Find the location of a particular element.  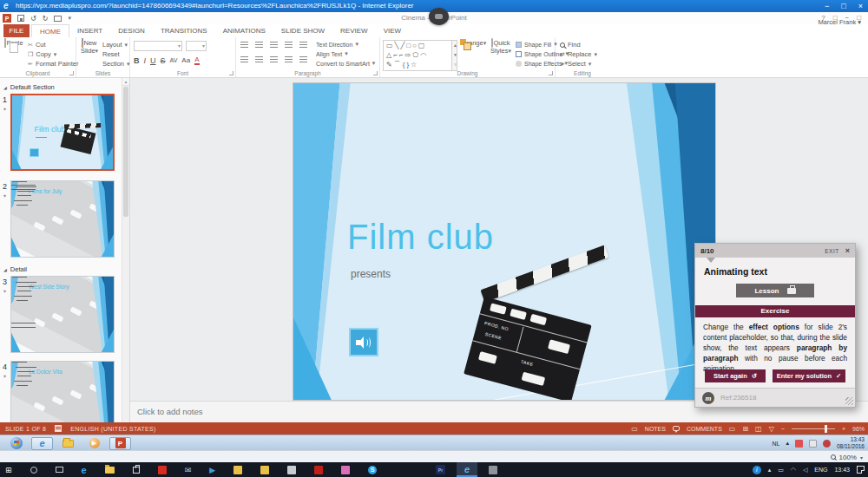

volume-icon: ◁ is located at coordinates (806, 470).